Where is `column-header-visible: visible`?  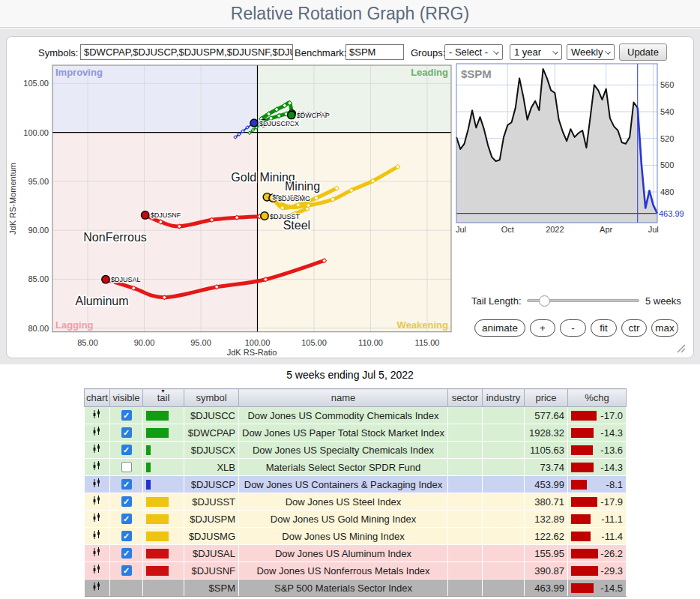
column-header-visible: visible is located at coordinates (127, 398).